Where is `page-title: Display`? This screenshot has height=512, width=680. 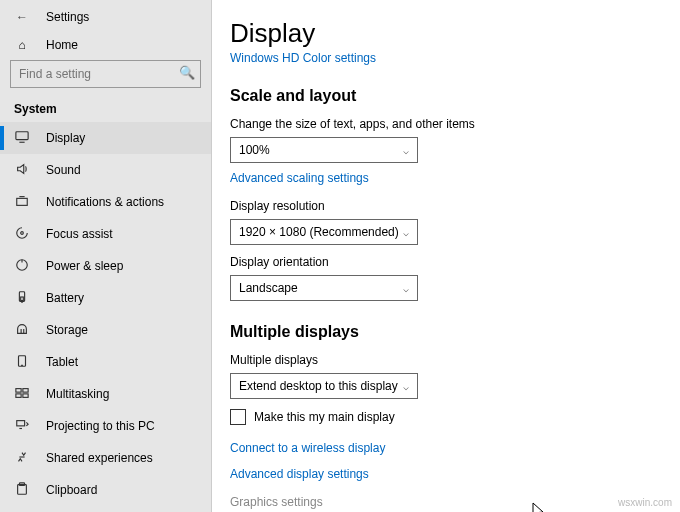
page-title: Display is located at coordinates (455, 34).